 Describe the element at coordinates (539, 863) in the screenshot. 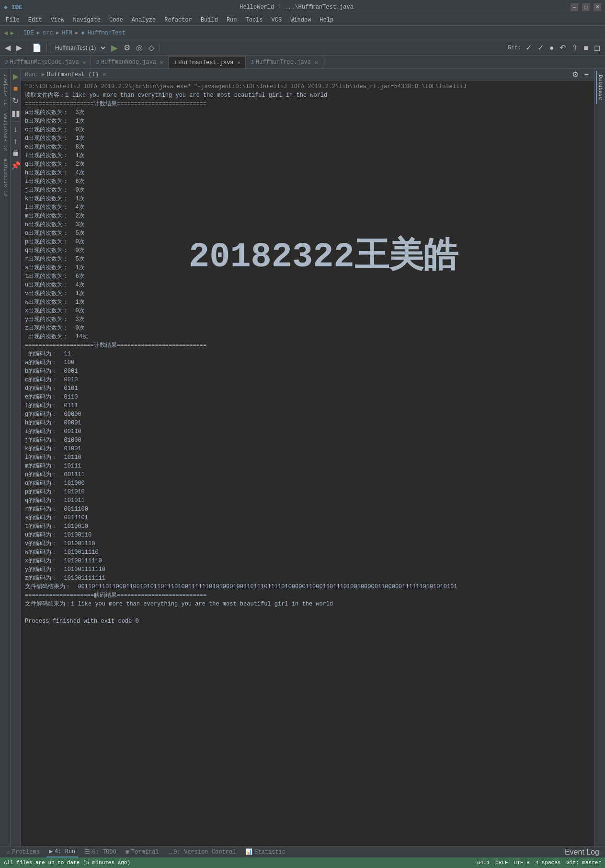

I see `status-right: 64:1 CRLF UTF-8 4 spaces Git: master` at that location.